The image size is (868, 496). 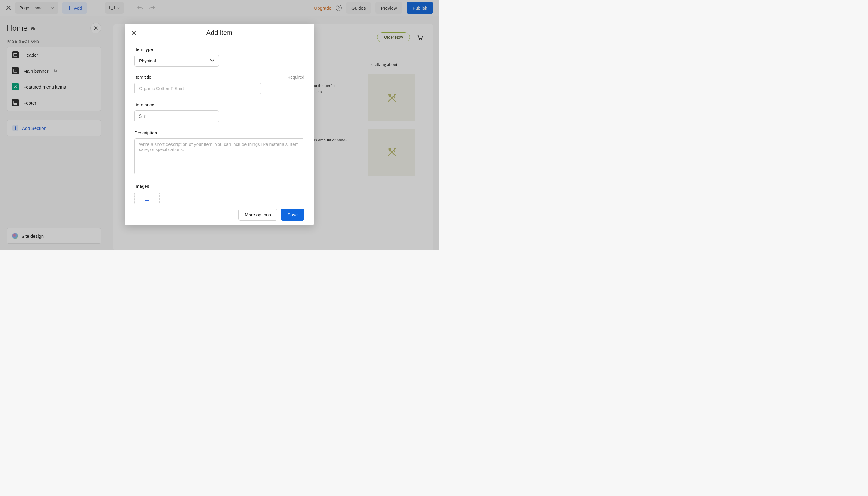 I want to click on price-prefix: $, so click(x=140, y=116).